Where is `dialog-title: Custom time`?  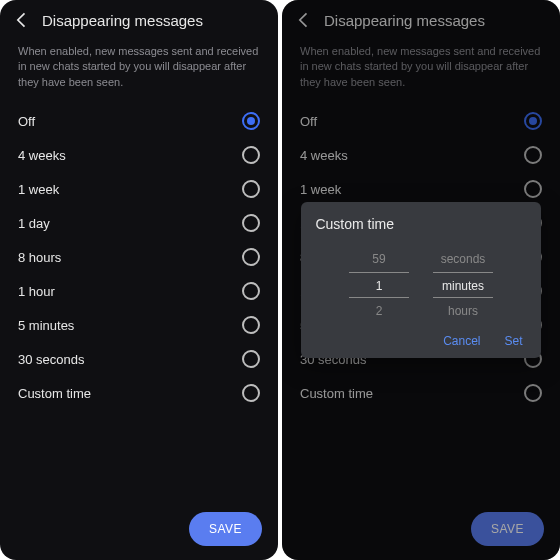
dialog-title: Custom time is located at coordinates (420, 224).